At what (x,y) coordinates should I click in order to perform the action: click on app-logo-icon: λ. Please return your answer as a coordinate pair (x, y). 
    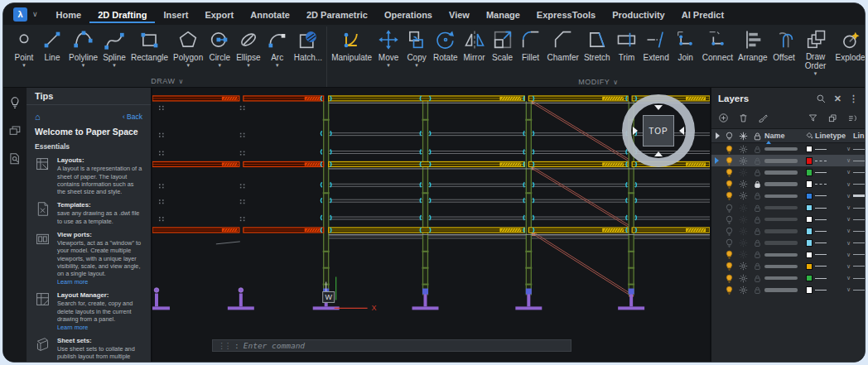
    Looking at the image, I should click on (20, 15).